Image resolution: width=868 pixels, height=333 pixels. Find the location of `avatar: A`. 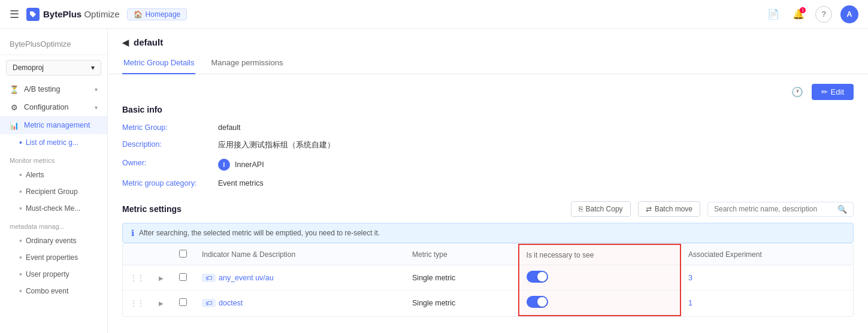

avatar: A is located at coordinates (849, 14).